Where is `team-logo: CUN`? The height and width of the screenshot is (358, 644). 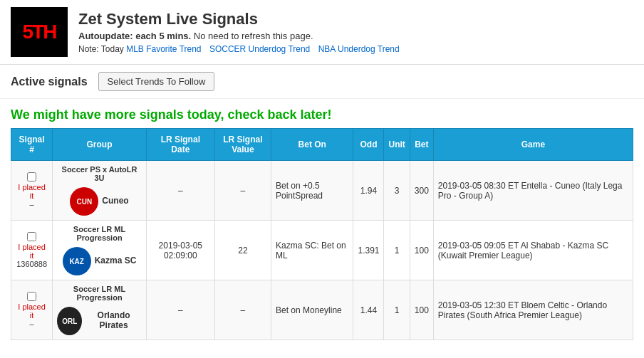
team-logo: CUN is located at coordinates (84, 201).